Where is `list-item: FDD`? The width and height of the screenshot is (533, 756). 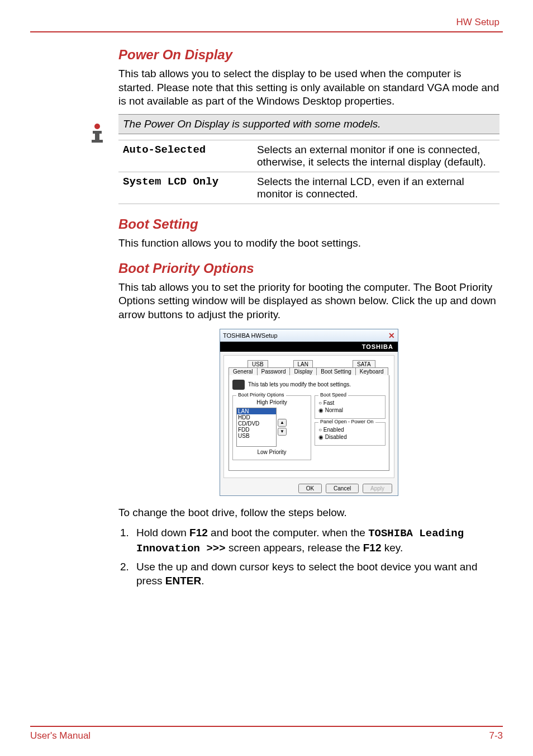 list-item: FDD is located at coordinates (256, 429).